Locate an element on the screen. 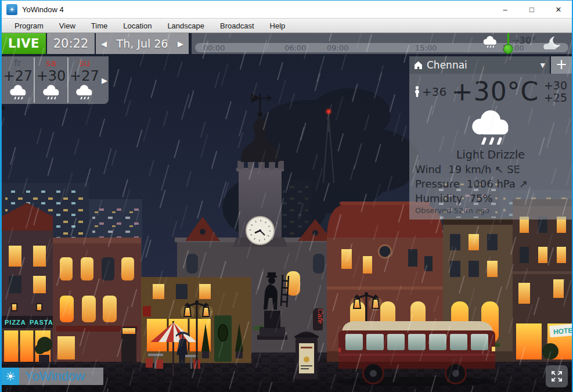  wind-direction-arrow-icon: ↖ is located at coordinates (499, 170).